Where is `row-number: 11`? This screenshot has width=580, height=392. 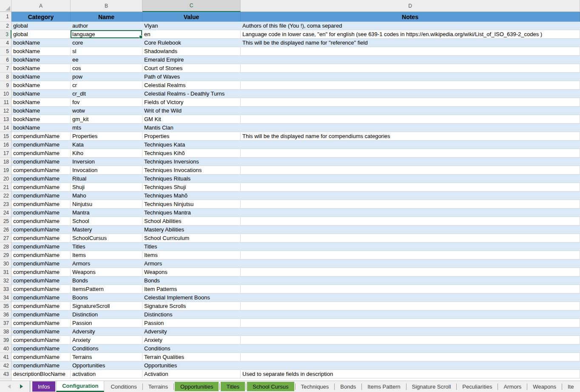 row-number: 11 is located at coordinates (6, 102).